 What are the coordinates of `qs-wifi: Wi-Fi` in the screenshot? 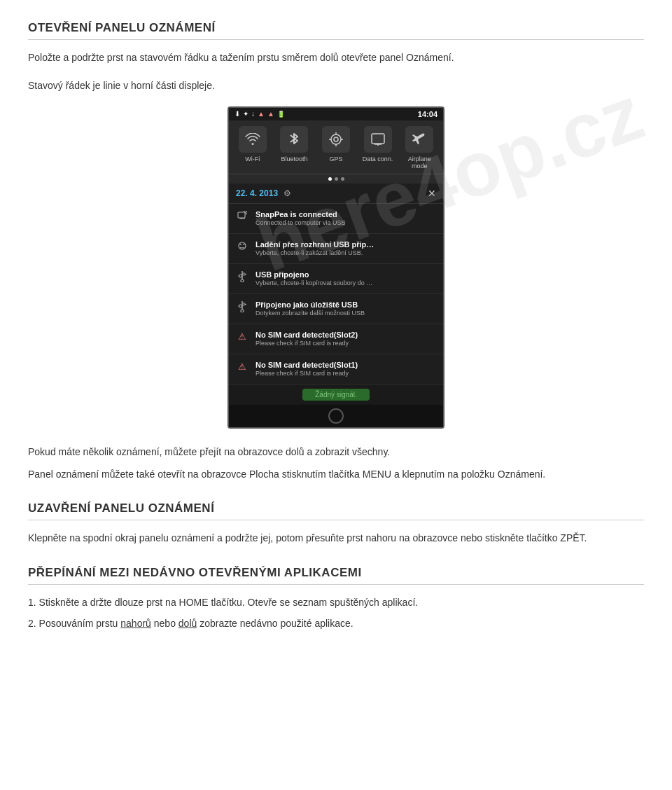 It's located at (253, 148).